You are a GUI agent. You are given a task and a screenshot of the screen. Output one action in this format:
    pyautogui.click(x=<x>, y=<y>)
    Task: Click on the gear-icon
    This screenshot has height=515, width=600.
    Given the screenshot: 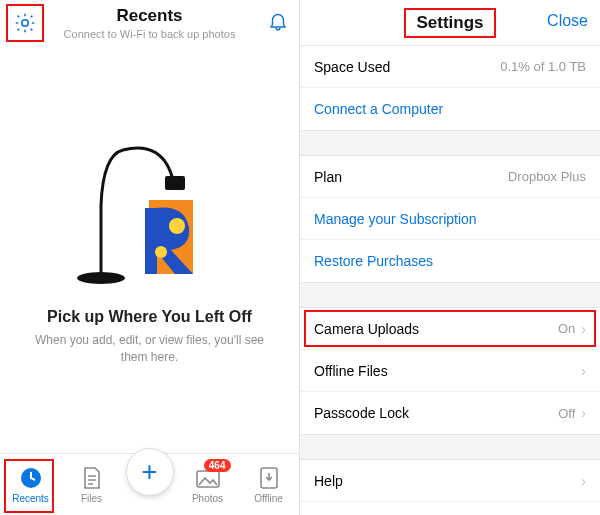 What is the action you would take?
    pyautogui.click(x=25, y=23)
    